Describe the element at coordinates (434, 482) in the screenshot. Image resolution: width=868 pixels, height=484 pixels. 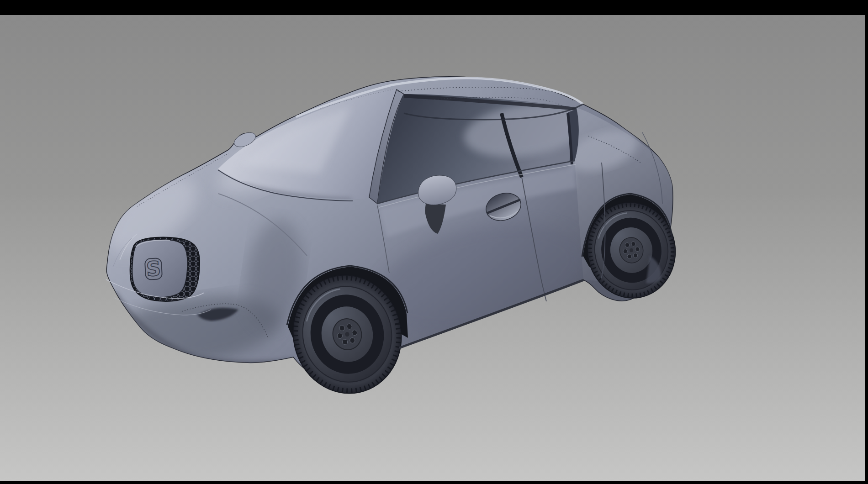
I see `frame-bottom` at that location.